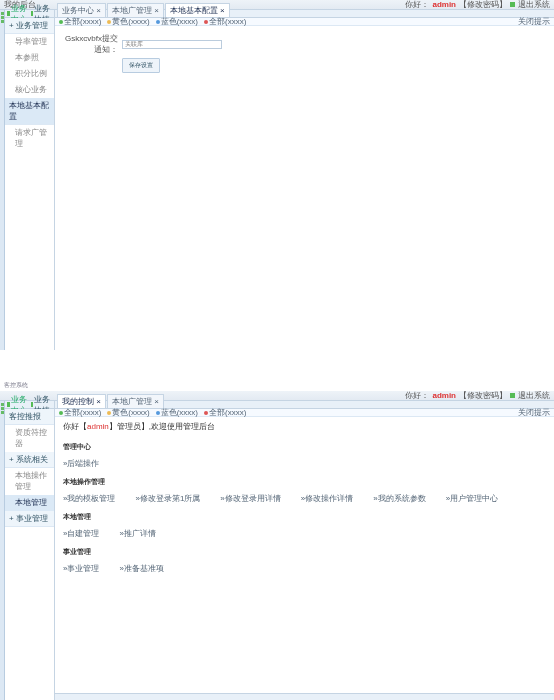  What do you see at coordinates (30, 519) in the screenshot?
I see `sidebar-item: + 事业管理` at bounding box center [30, 519].